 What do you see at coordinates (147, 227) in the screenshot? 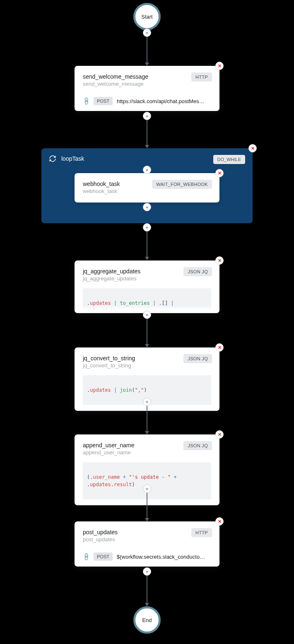
I see `add-after-loop: +` at bounding box center [147, 227].